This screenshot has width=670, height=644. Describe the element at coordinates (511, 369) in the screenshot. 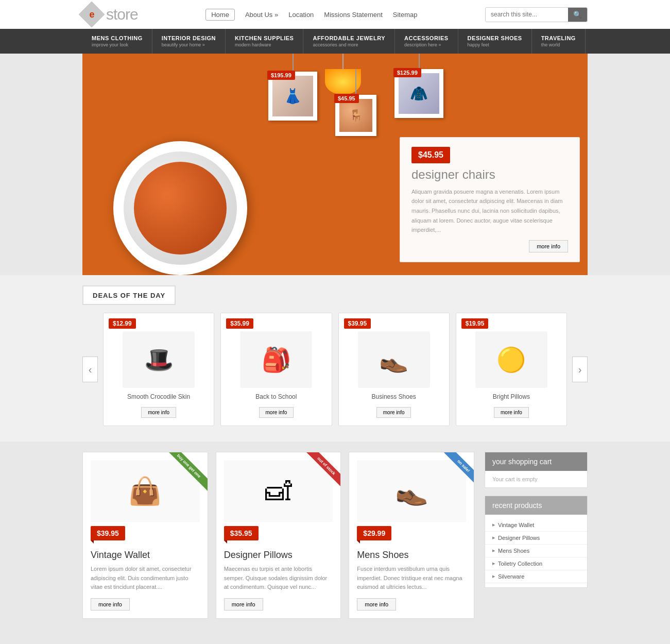

I see `deal-card-3: $19.95 🟡 Bright Pillows more info` at that location.